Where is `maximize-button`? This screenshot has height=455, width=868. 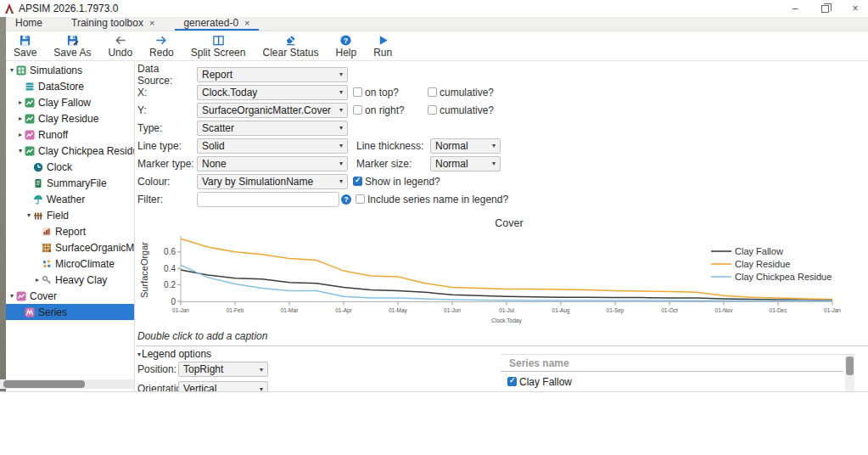 maximize-button is located at coordinates (825, 8).